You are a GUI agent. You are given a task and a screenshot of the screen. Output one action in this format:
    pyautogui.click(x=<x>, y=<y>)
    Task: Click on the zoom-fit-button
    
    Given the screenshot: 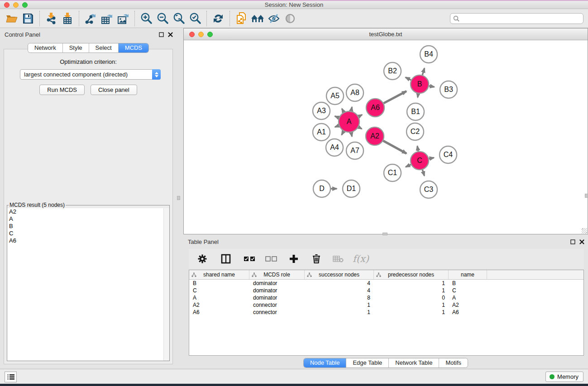 What is the action you would take?
    pyautogui.click(x=179, y=19)
    